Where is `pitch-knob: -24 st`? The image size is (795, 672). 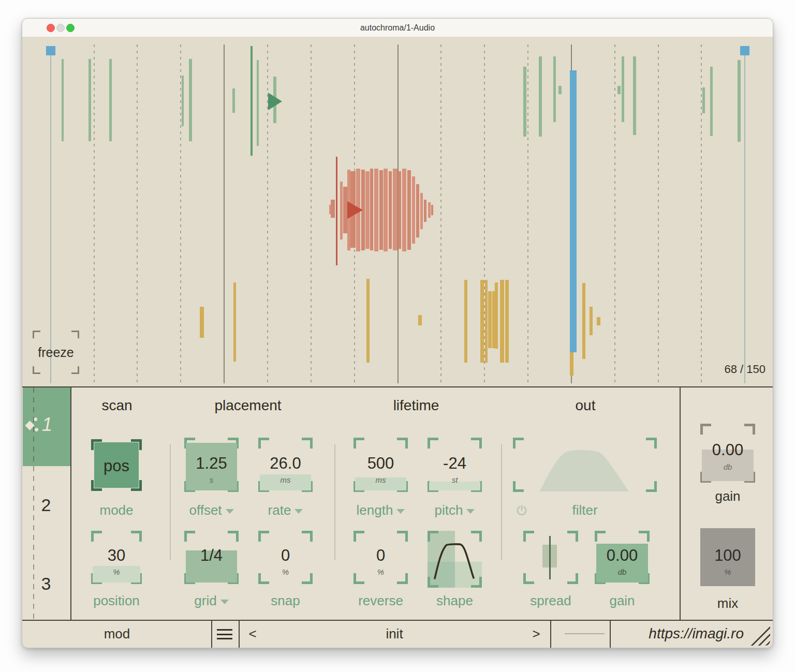 pitch-knob: -24 st is located at coordinates (454, 465).